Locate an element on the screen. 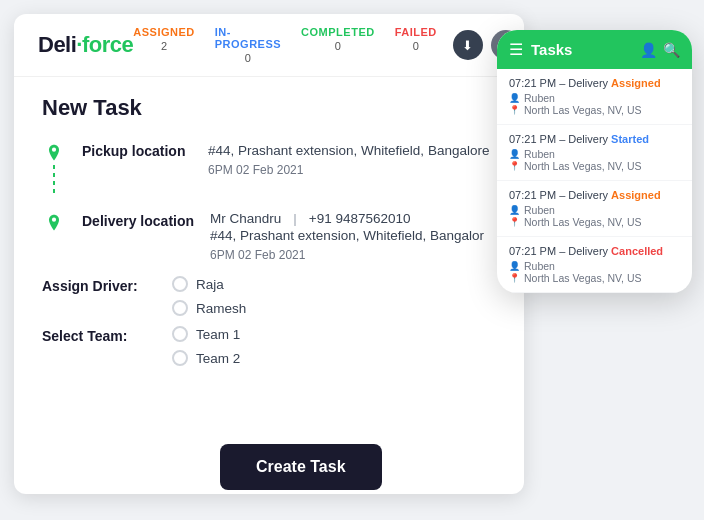 This screenshot has height=520, width=704. mobile-search-icon: 🔍 is located at coordinates (672, 50).